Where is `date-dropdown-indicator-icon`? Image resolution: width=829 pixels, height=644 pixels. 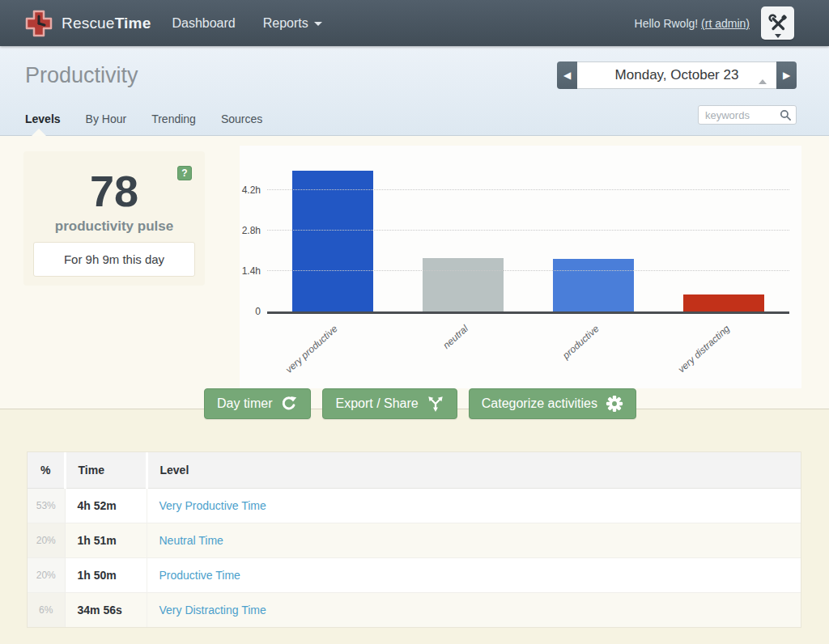 date-dropdown-indicator-icon is located at coordinates (763, 82).